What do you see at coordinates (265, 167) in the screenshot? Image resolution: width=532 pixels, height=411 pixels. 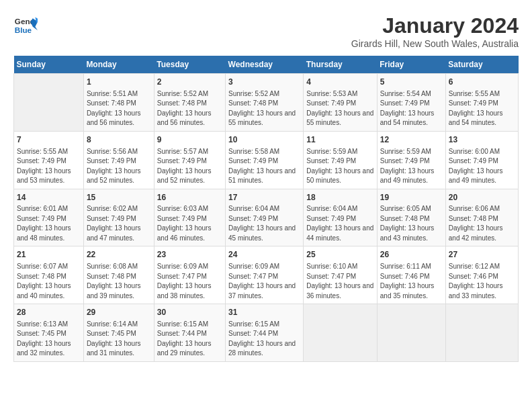 I see `day-info: Sunrise: 5:58 AMSunset: 7:49 PMDaylight:…` at bounding box center [265, 167].